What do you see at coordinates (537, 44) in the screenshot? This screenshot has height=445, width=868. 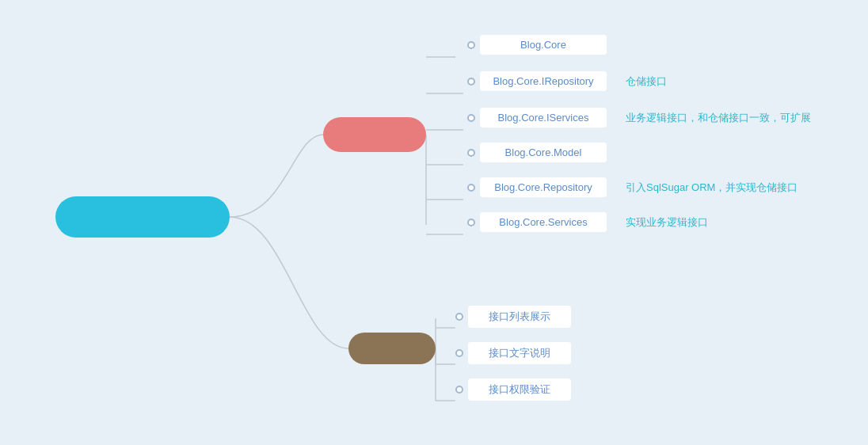 I see `core-leaf-blog-core: Blog.Core` at bounding box center [537, 44].